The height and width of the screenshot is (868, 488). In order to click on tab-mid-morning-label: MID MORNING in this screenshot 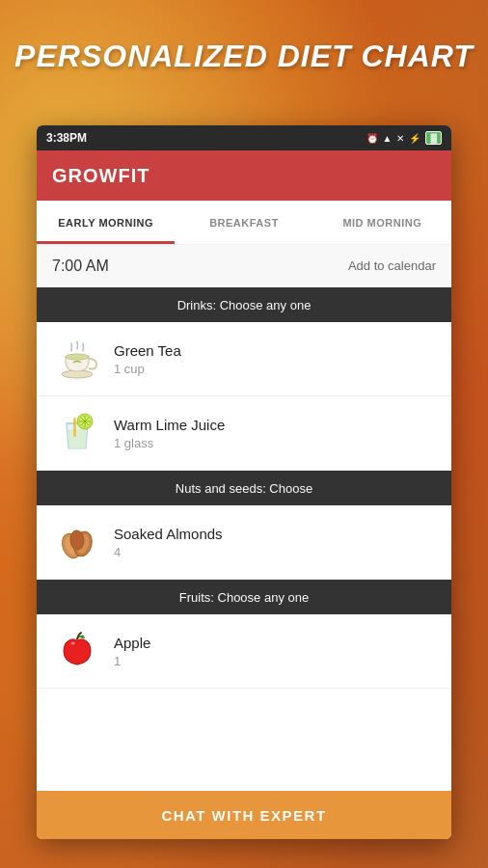, I will do `click(382, 223)`.